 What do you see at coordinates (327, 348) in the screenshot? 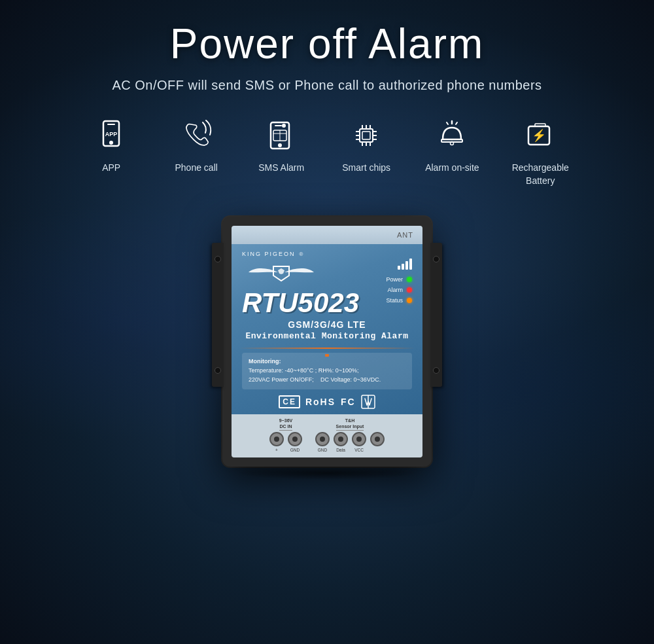
I see `accent-line` at bounding box center [327, 348].